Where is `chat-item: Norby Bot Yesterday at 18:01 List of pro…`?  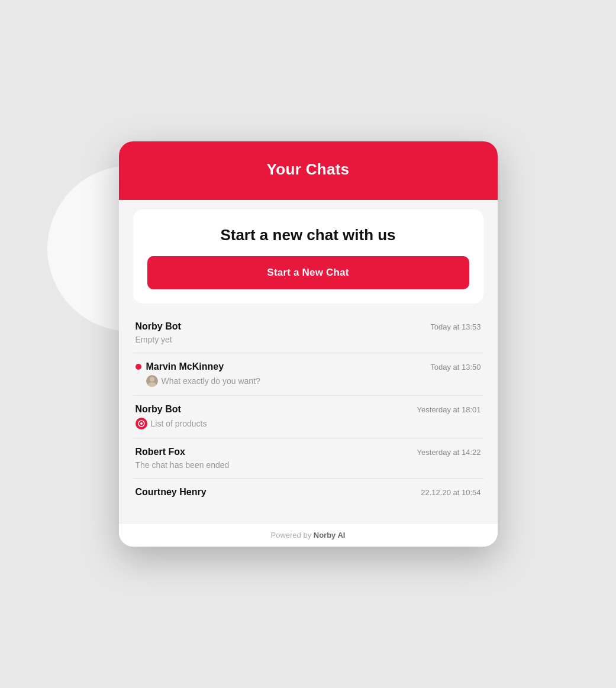 chat-item: Norby Bot Yesterday at 18:01 List of pro… is located at coordinates (308, 417).